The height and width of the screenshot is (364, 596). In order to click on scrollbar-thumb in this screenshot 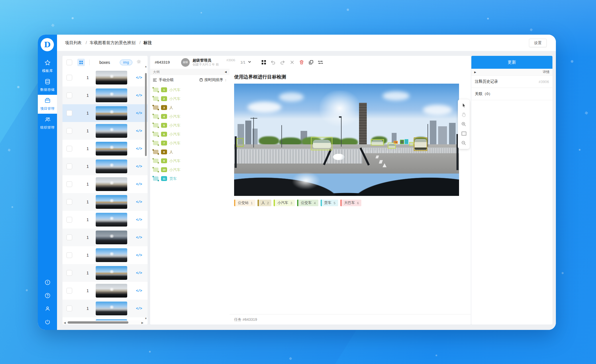, I will do `click(146, 115)`.